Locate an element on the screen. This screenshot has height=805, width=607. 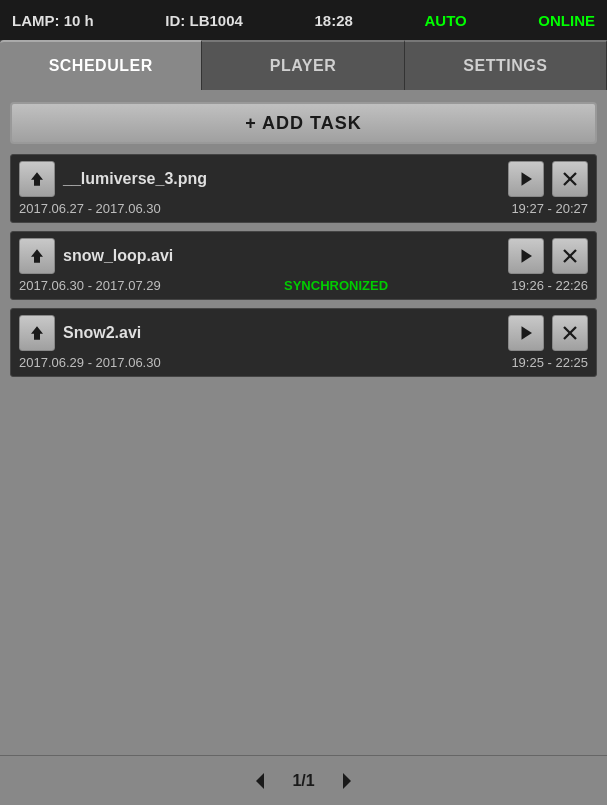
mode-status: AUTO is located at coordinates (445, 20).